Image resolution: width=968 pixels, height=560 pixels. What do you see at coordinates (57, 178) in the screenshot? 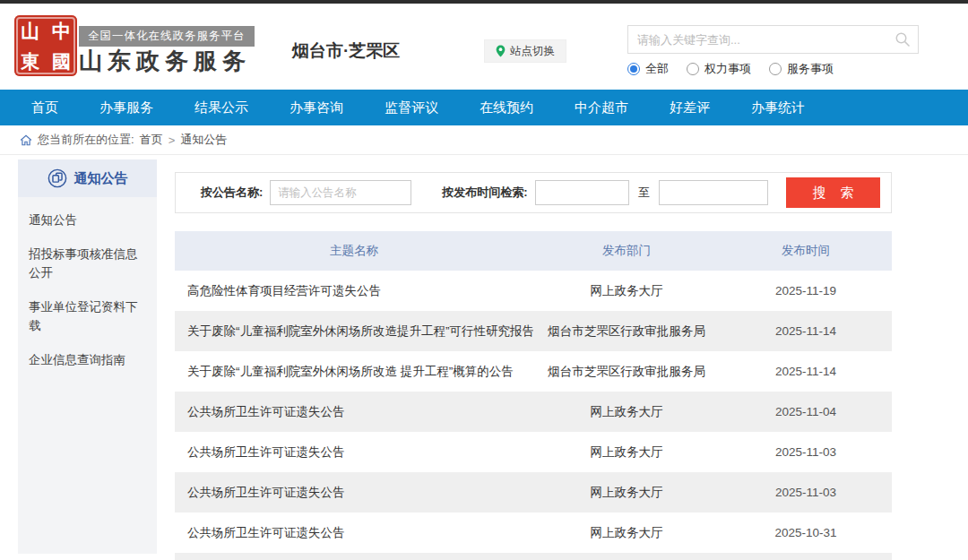
I see `announcement-icon` at bounding box center [57, 178].